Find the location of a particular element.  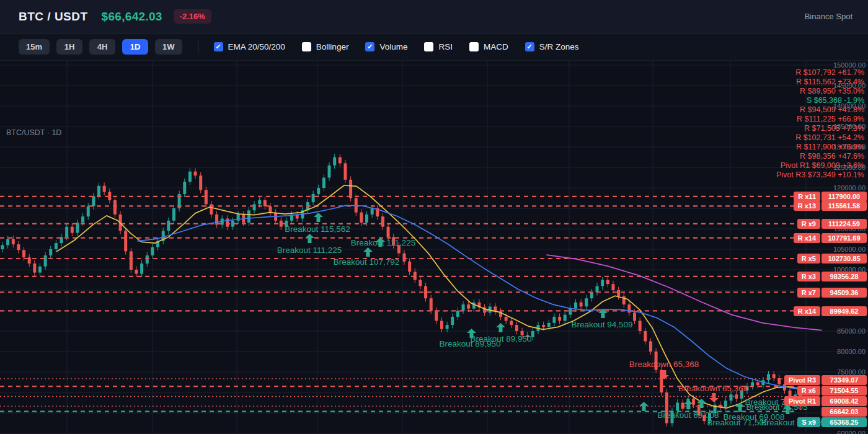

timeframe-button-1D: 1D is located at coordinates (135, 47).